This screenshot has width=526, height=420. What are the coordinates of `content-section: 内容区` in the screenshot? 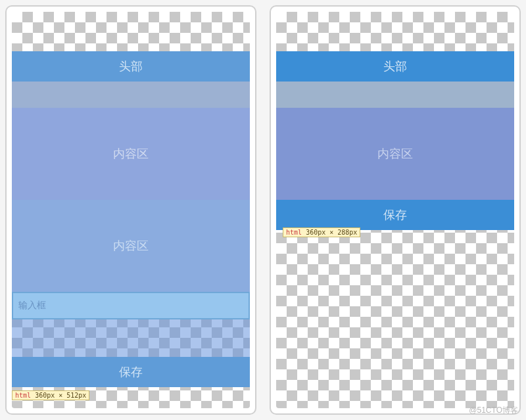 It's located at (395, 154).